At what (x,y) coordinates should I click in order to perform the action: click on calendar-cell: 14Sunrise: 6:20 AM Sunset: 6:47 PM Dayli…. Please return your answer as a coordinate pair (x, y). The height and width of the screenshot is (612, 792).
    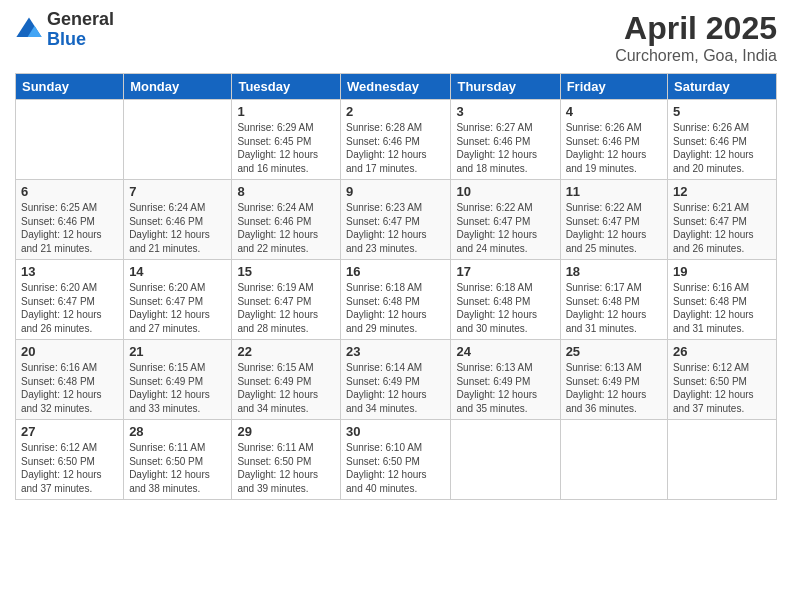
    Looking at the image, I should click on (178, 300).